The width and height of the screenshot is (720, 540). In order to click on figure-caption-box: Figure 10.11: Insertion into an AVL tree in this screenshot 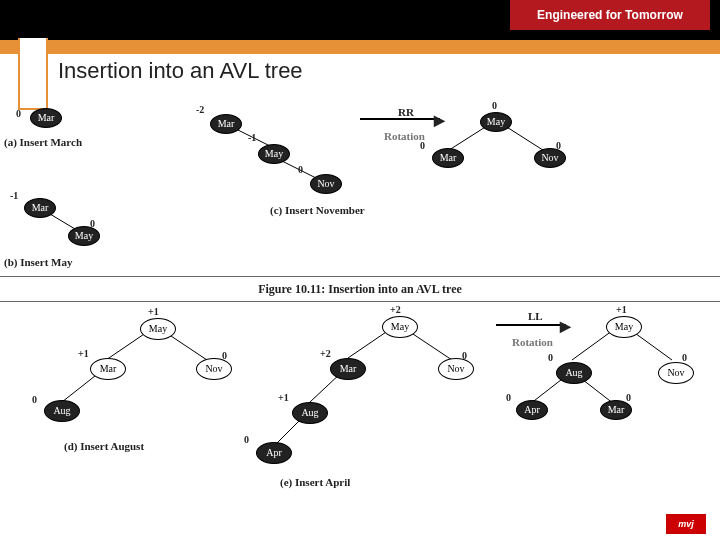, I will do `click(360, 289)`.